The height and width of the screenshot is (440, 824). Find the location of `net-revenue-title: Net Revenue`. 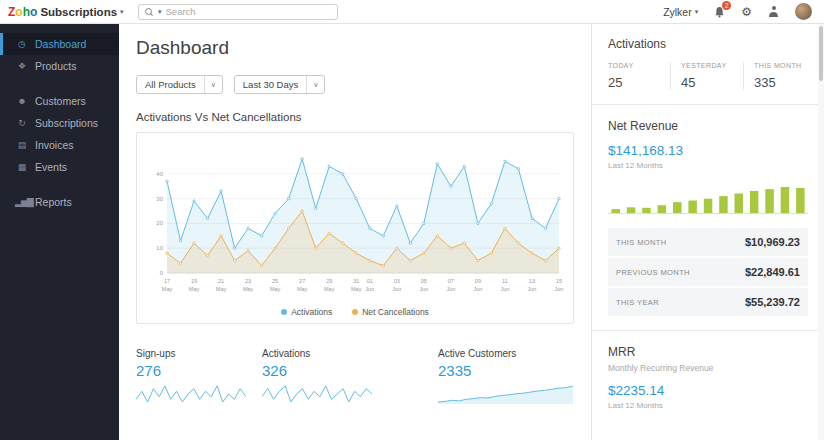

net-revenue-title: Net Revenue is located at coordinates (708, 126).